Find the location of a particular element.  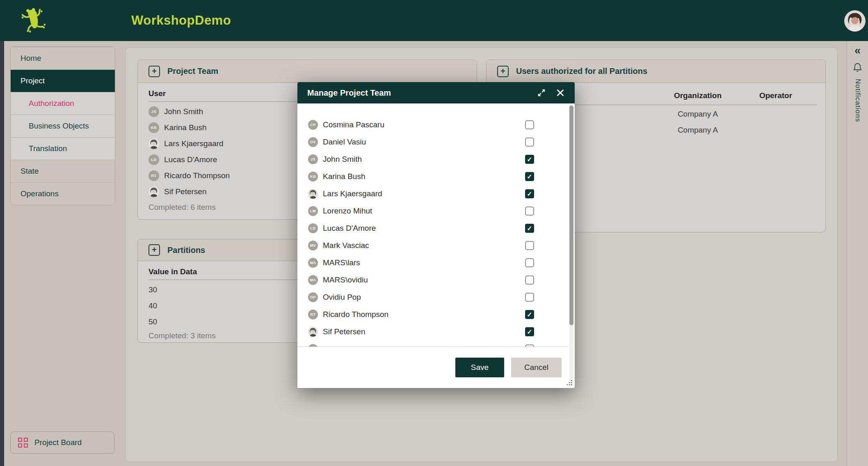

user-name: MARS\lars is located at coordinates (341, 263).